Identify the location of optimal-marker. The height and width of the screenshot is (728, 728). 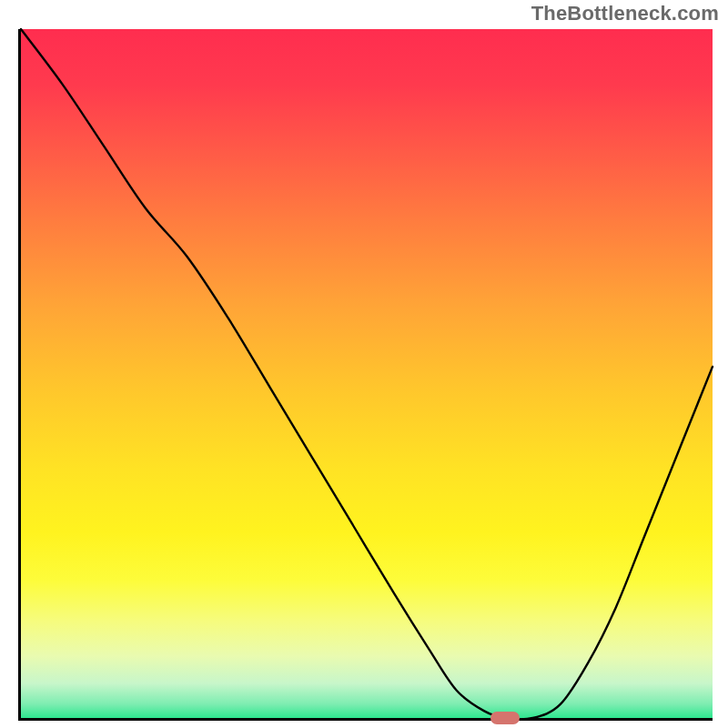
(505, 718).